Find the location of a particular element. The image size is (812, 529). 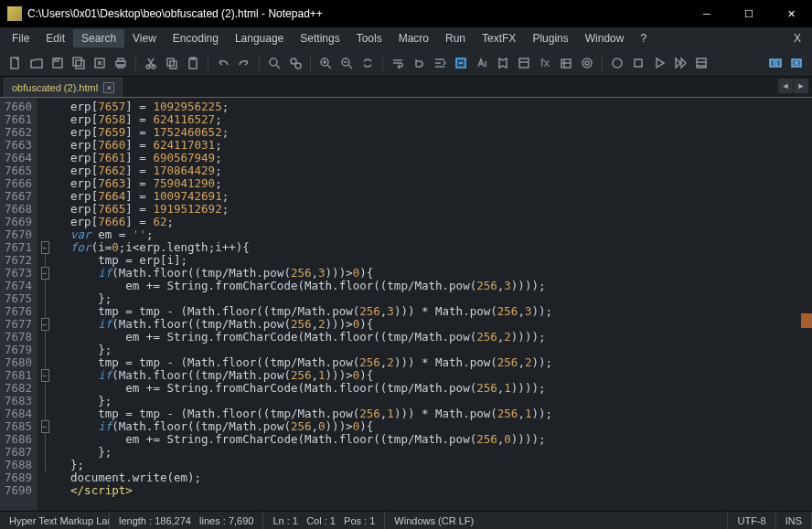

zoomout-icon is located at coordinates (347, 63).